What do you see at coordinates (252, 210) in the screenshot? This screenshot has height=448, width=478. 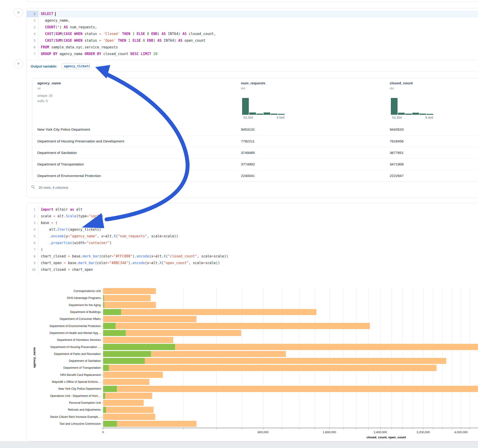 I see `code-line: 1import altair as alt` at bounding box center [252, 210].